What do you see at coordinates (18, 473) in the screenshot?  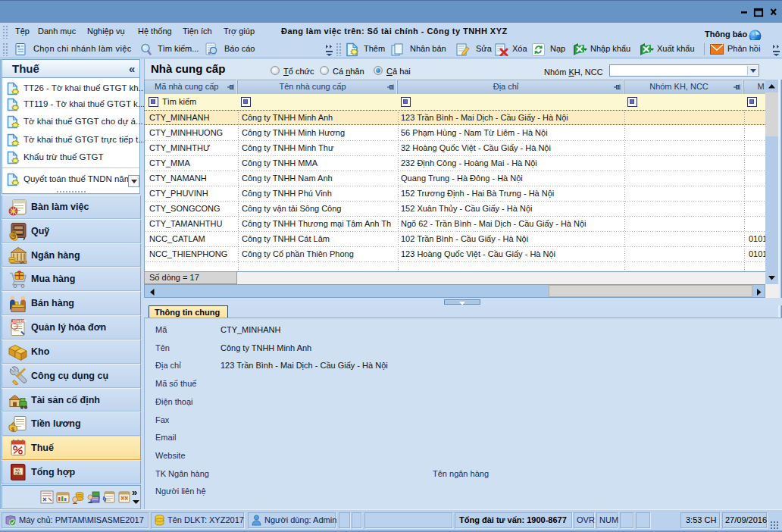 I see `svg-text: CÁI` at bounding box center [18, 473].